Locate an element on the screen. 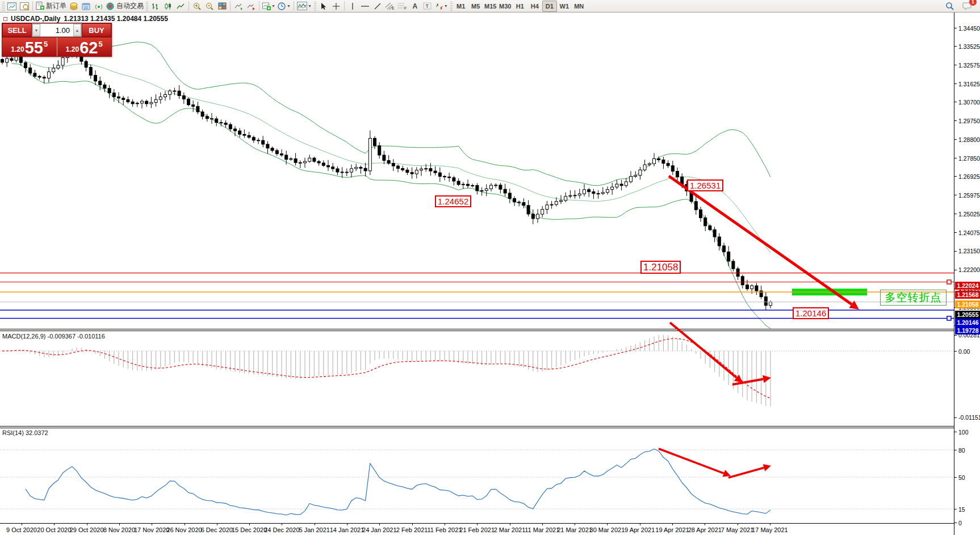 The image size is (980, 535). timeframe-button-w1: W1 is located at coordinates (564, 6).